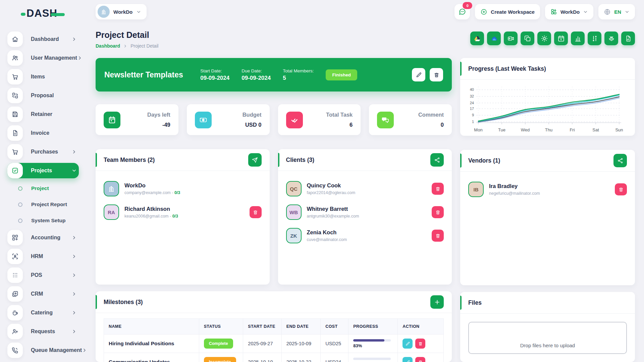  I want to click on start-date-value: 09-09-2024, so click(215, 78).